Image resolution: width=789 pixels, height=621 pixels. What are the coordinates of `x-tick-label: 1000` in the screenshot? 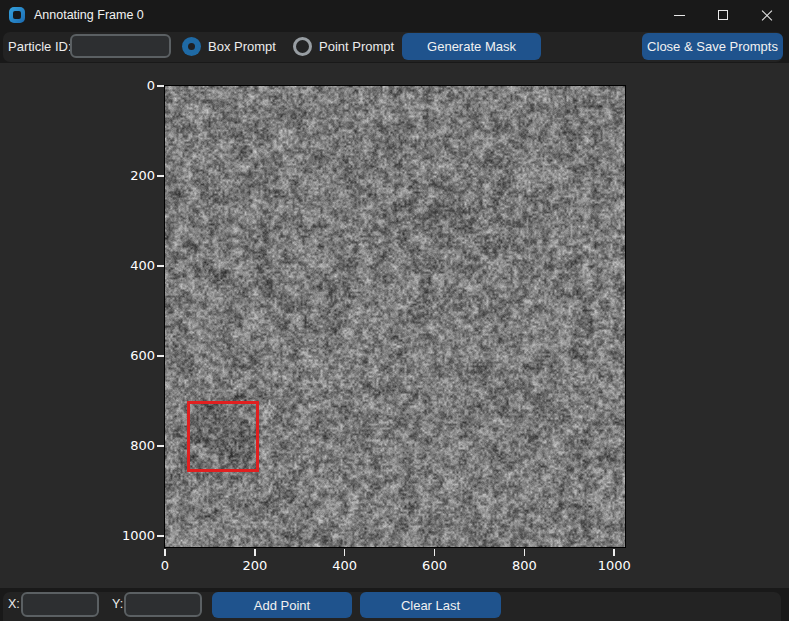 It's located at (614, 566).